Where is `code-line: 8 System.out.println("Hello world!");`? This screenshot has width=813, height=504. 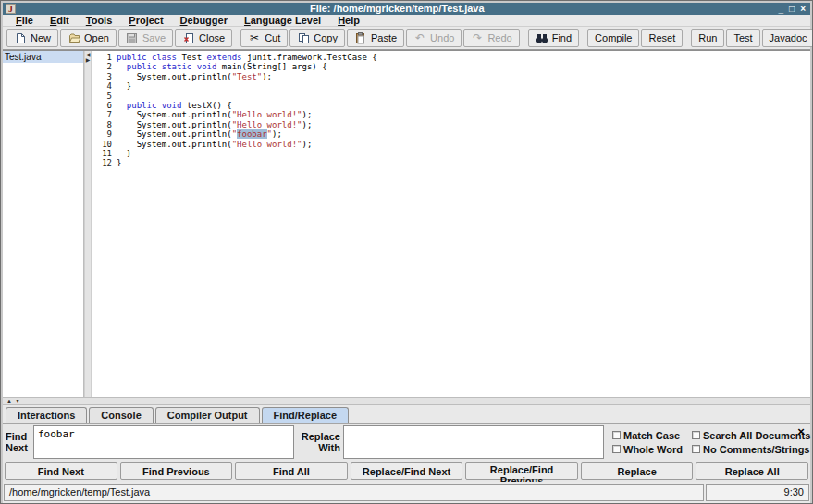
code-line: 8 System.out.println("Hello world!"); is located at coordinates (451, 125).